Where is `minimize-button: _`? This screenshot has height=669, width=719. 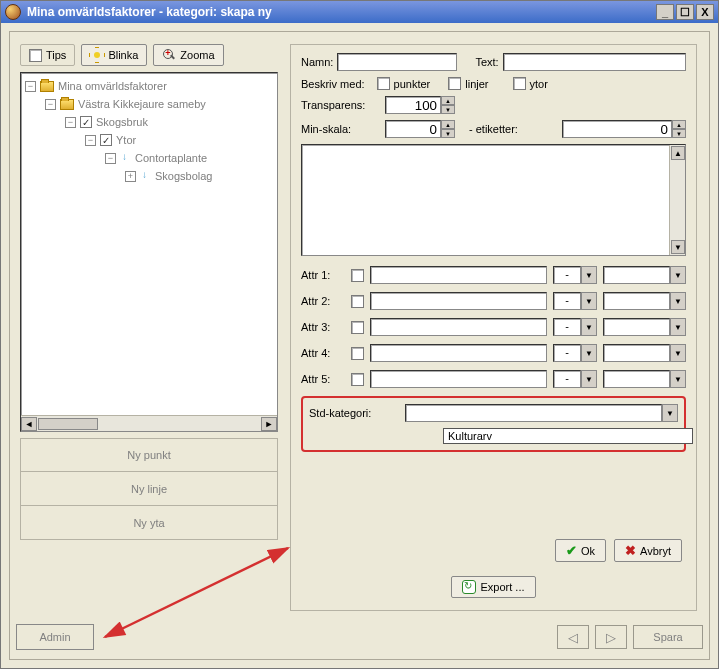 minimize-button: _ is located at coordinates (665, 12).